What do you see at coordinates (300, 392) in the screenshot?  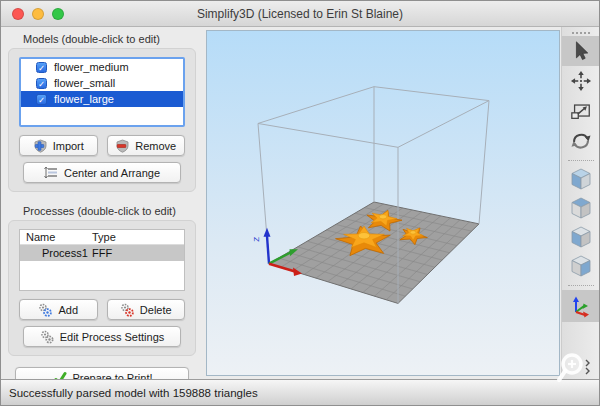 I see `status-bar: Successfully parsed model with 159888 tr…` at bounding box center [300, 392].